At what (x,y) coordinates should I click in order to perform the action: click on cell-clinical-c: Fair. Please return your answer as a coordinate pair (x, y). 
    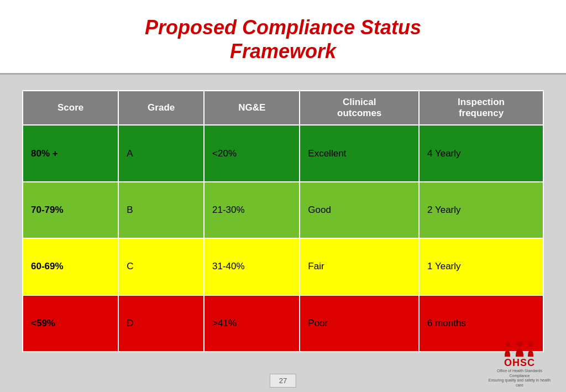
    Looking at the image, I should click on (359, 266).